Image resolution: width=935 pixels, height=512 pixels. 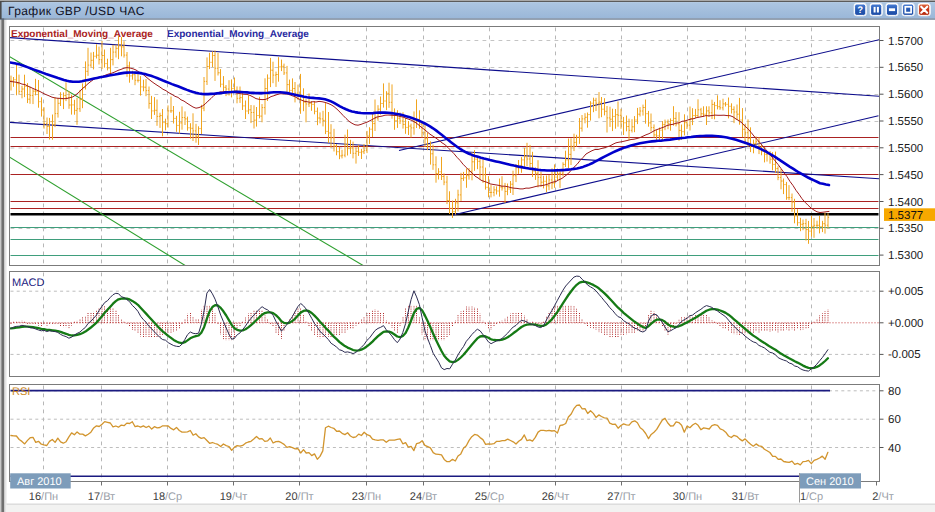 What do you see at coordinates (40, 482) in the screenshot?
I see `svg-text: Авг 2010` at bounding box center [40, 482].